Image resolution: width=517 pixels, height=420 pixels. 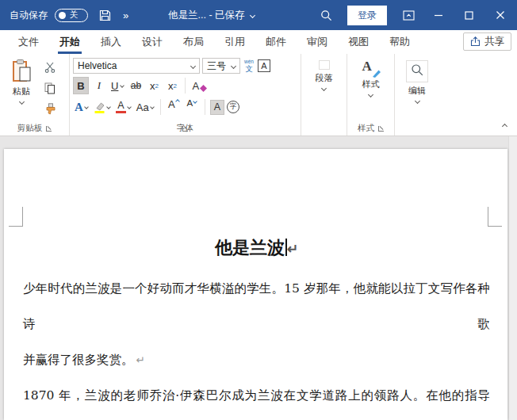 What do you see at coordinates (276, 42) in the screenshot?
I see `tab-mailings: 邮件` at bounding box center [276, 42].